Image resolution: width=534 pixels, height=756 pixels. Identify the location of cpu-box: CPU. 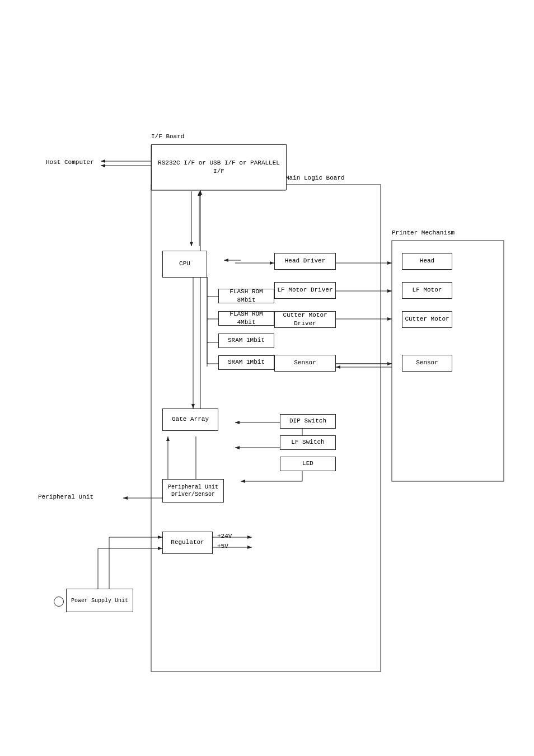
(185, 264).